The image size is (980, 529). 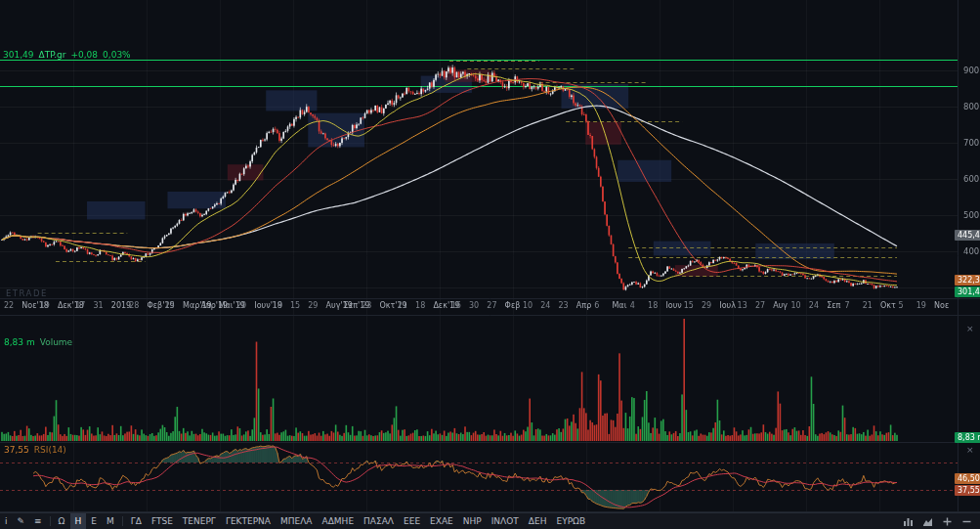 I want to click on symbol-ΓΔ: ΓΔ, so click(x=137, y=521).